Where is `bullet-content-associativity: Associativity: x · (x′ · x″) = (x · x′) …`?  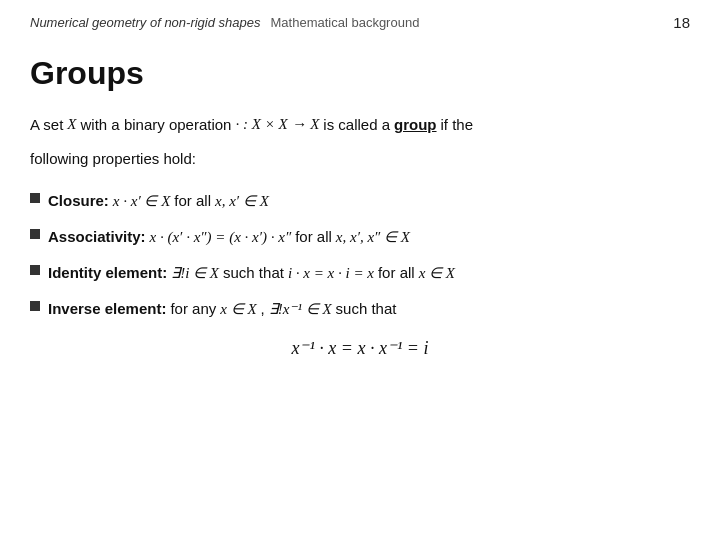
bullet-content-associativity: Associativity: x · (x′ · x″) = (x · x′) … is located at coordinates (369, 237).